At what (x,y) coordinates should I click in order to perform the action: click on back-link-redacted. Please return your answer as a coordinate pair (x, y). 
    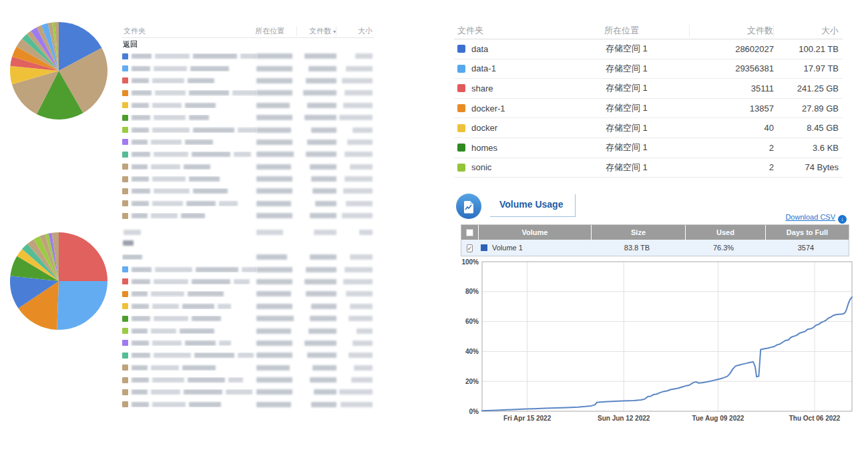
    Looking at the image, I should click on (132, 246).